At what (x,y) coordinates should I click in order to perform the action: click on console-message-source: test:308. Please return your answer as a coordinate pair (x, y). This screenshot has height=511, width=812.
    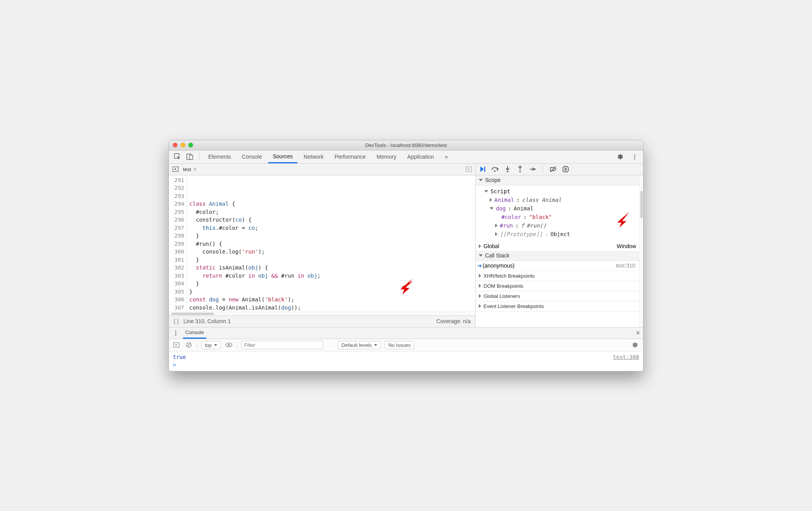
    Looking at the image, I should click on (626, 357).